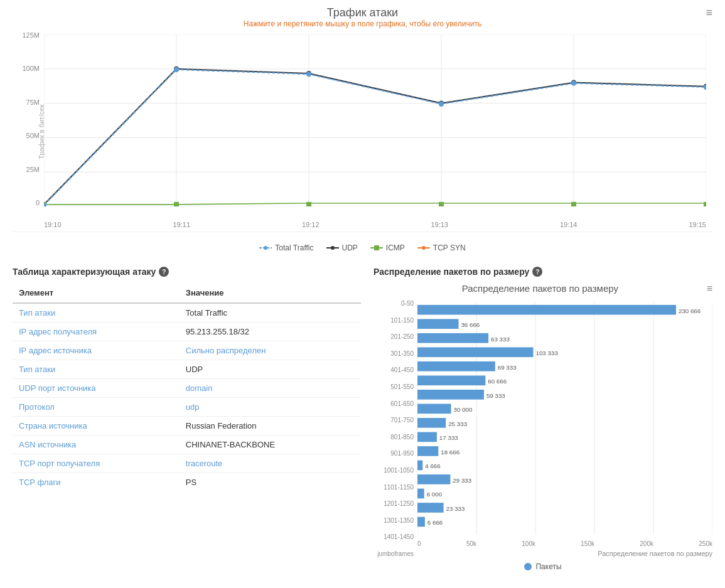 This screenshot has height=588, width=725. What do you see at coordinates (436, 522) in the screenshot?
I see `bar-label: 6 666` at bounding box center [436, 522].